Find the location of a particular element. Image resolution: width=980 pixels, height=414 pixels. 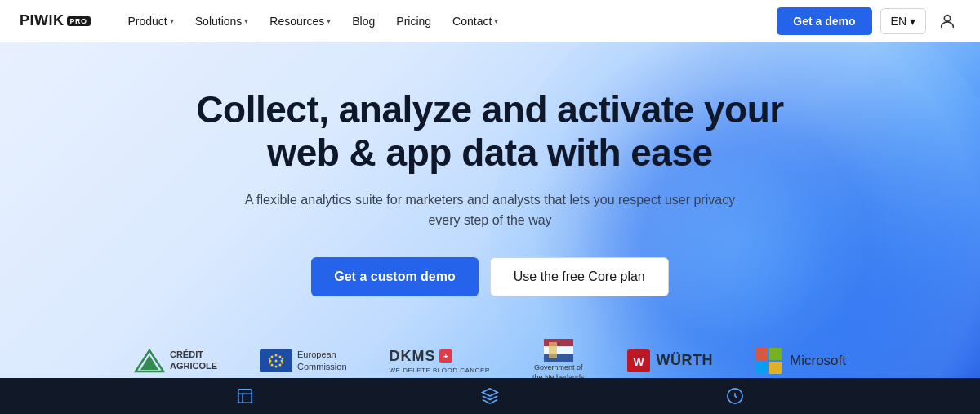

logo-dkms: DKMS + WE DELETE BLOOD CANCER is located at coordinates (439, 361).